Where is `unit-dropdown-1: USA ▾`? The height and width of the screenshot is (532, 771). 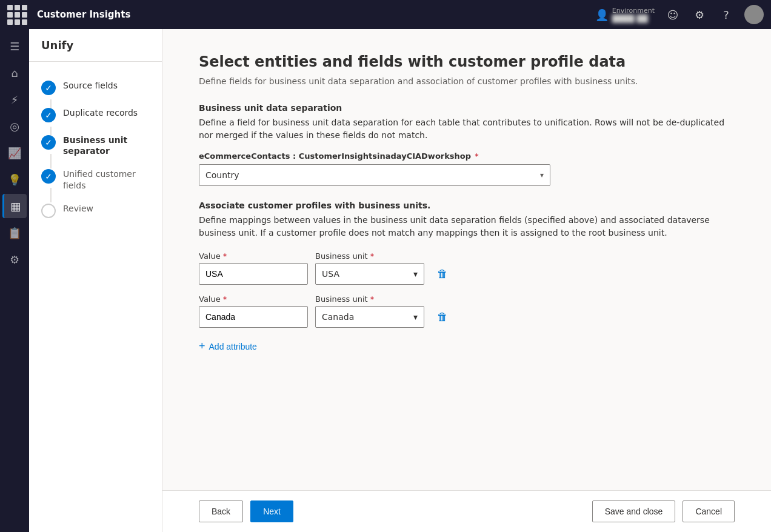
unit-dropdown-1: USA ▾ is located at coordinates (370, 274).